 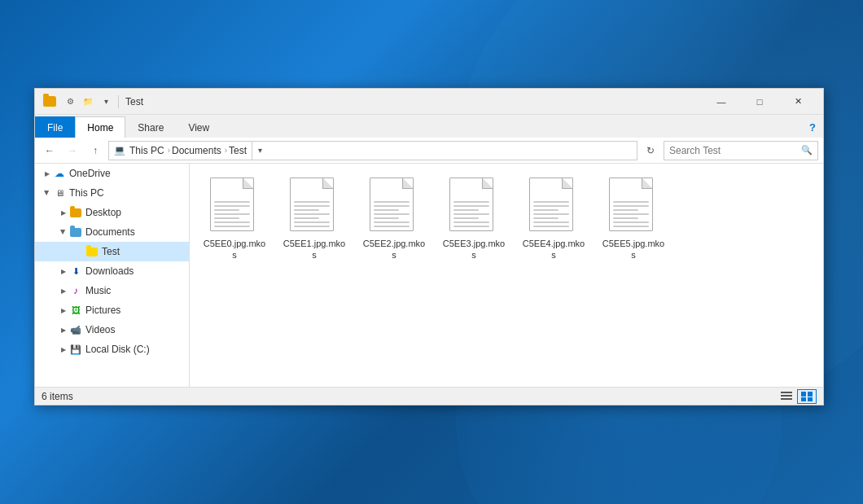 I want to click on large-icons-view-icon, so click(x=807, y=397).